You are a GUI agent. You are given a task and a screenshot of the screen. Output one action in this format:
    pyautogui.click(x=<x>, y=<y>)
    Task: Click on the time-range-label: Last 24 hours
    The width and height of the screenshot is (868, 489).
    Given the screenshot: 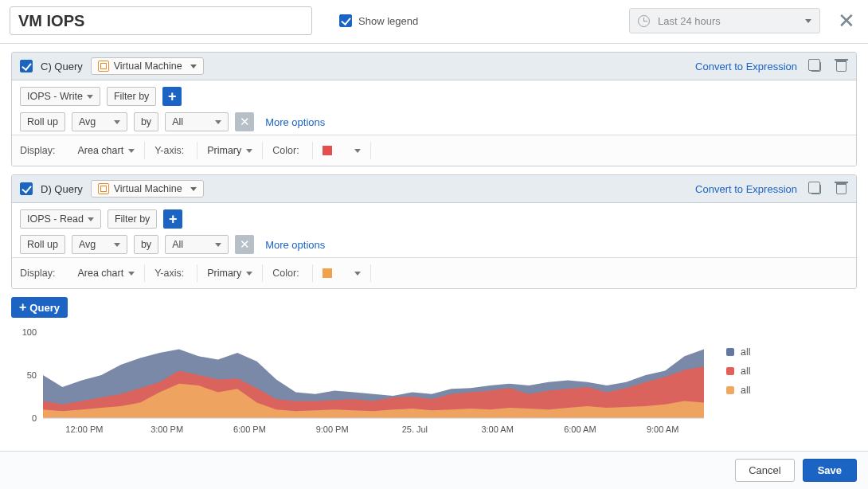 What is the action you would take?
    pyautogui.click(x=690, y=21)
    